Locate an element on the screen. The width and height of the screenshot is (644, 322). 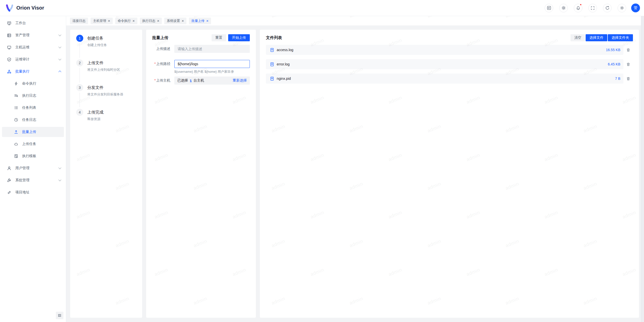
logo-v-icon is located at coordinates (10, 8).